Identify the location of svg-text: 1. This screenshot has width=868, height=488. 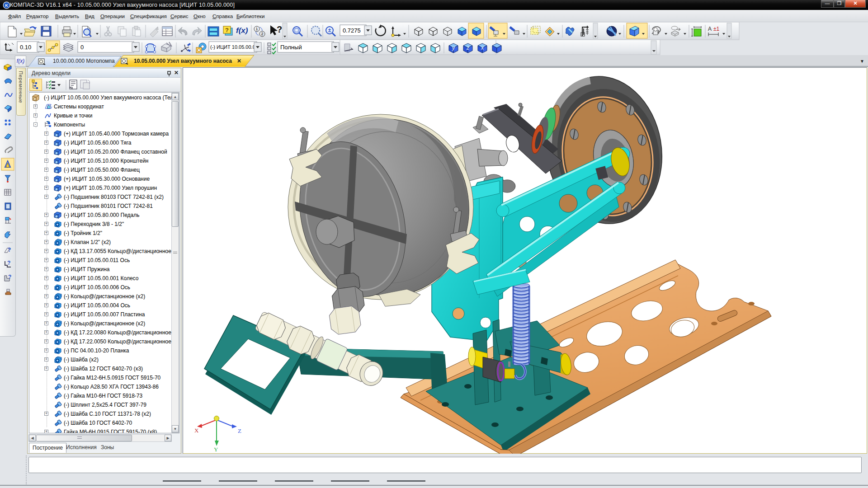
(257, 29).